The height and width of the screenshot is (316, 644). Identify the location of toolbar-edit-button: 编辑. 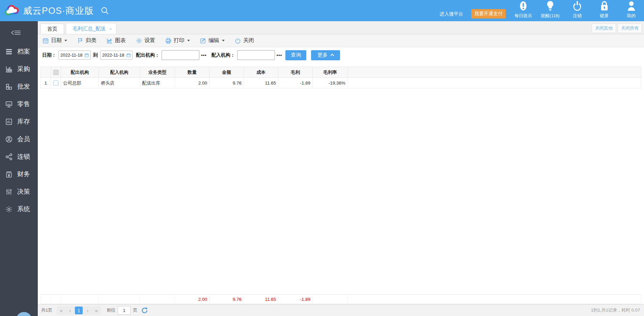
(212, 40).